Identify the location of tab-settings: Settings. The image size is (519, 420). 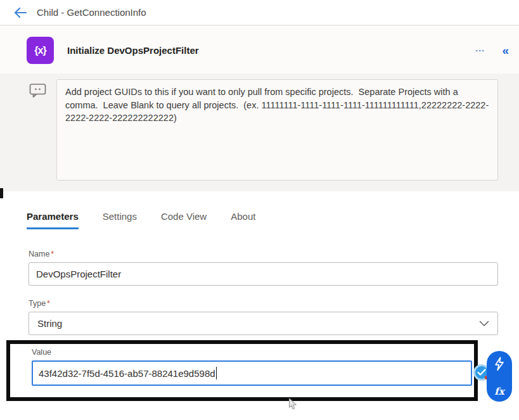
(120, 220).